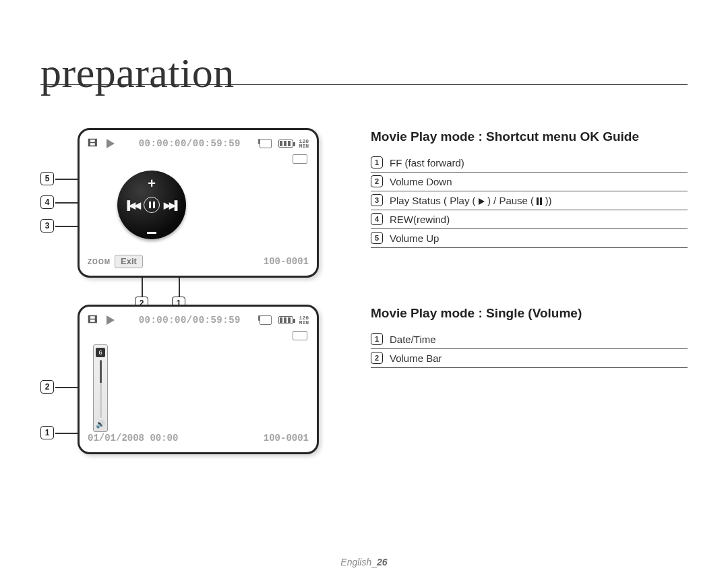  I want to click on figure-shortcut: 5 4 3 2 1 🎞 00:00:00/00:59:59, so click(199, 203).